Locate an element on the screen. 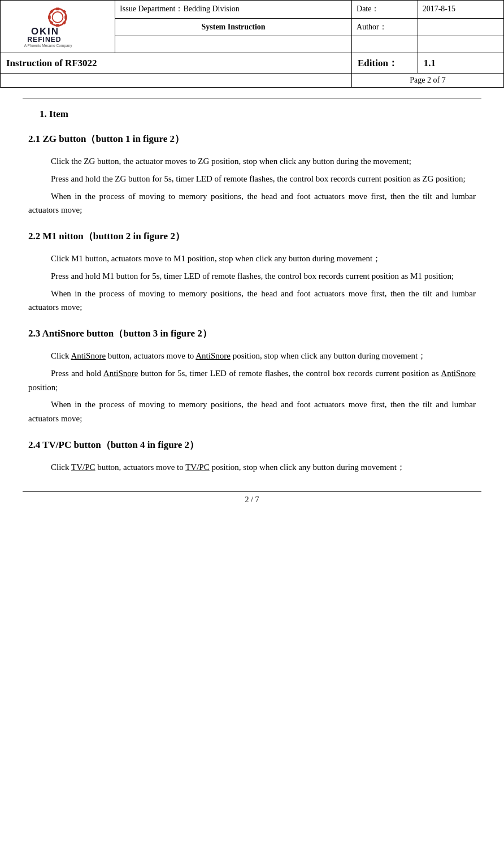 The height and width of the screenshot is (867, 504). s2-3-para1: Click AntiSnore button, actuators move t… is located at coordinates (252, 356).